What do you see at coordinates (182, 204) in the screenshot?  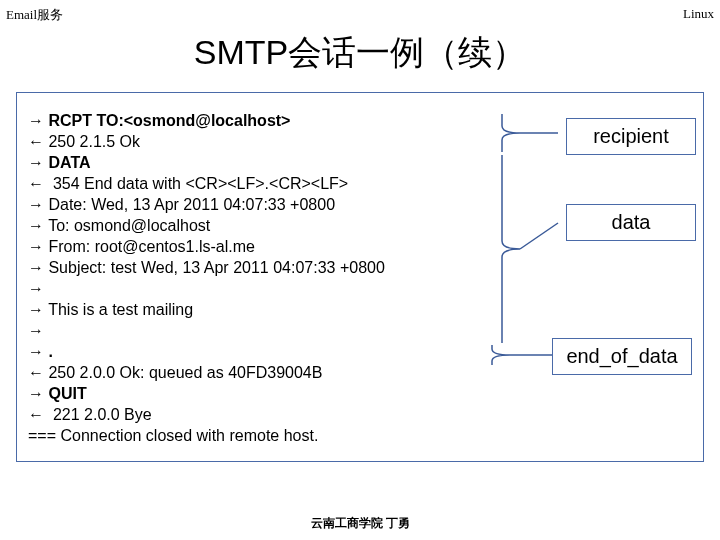 I see `line-5: → Date: Wed, 13 Apr 2011 04:07:33 +0800` at bounding box center [182, 204].